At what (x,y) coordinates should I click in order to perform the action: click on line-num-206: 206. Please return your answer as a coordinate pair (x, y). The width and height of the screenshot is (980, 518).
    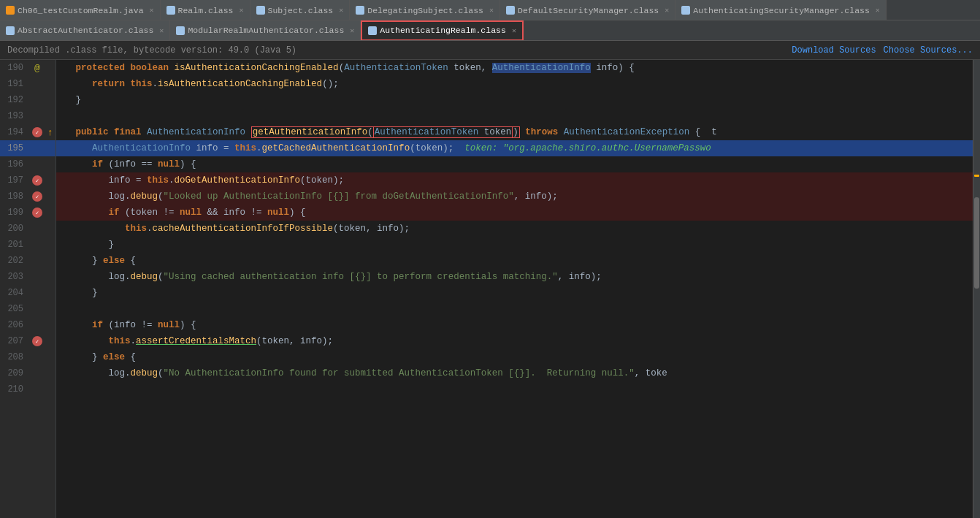
    Looking at the image, I should click on (15, 325).